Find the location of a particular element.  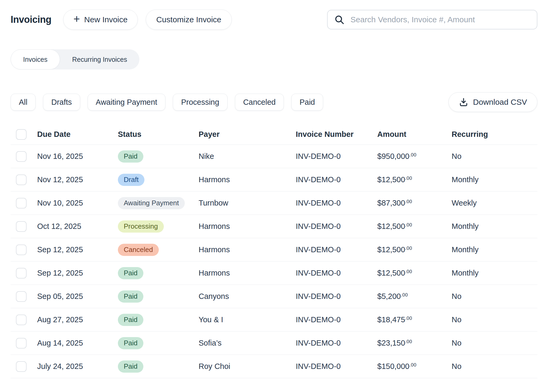

table-row: Sep 12, 2025 Canceled Harmons INV-DEMO-0… is located at coordinates (274, 250).